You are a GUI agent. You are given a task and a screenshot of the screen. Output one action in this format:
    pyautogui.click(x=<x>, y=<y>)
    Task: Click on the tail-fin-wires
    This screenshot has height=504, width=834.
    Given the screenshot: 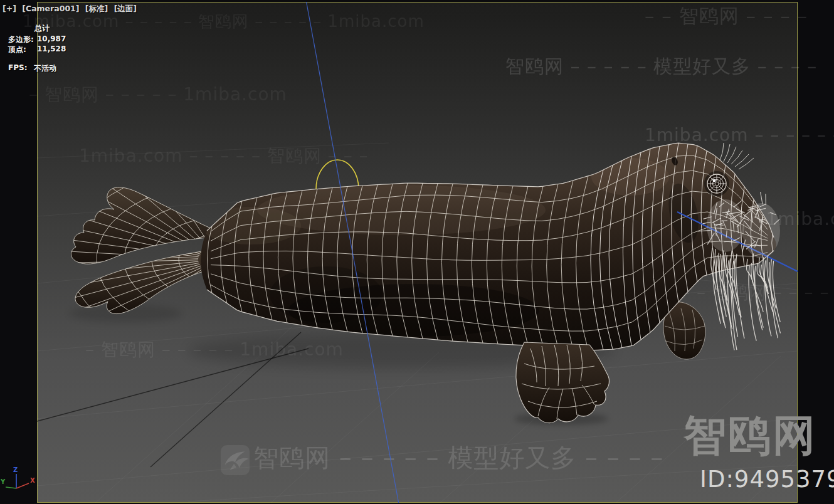 What is the action you would take?
    pyautogui.click(x=123, y=255)
    